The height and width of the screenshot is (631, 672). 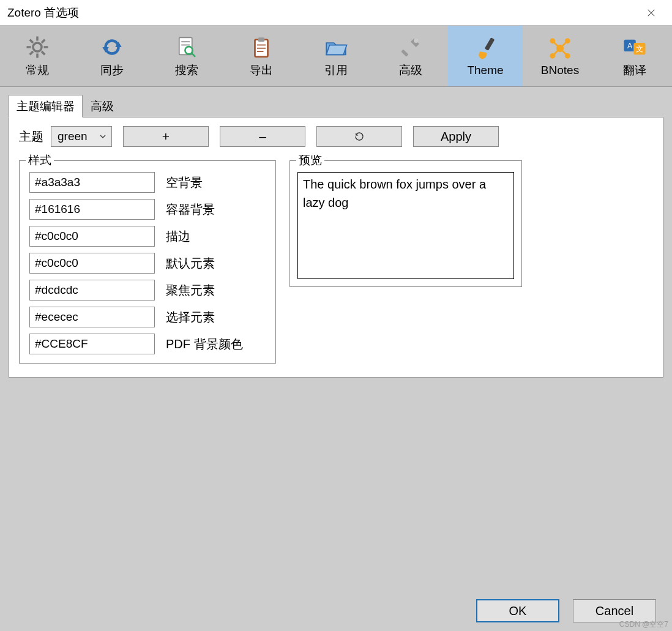 What do you see at coordinates (40, 160) in the screenshot?
I see `styles-legend: 样式` at bounding box center [40, 160].